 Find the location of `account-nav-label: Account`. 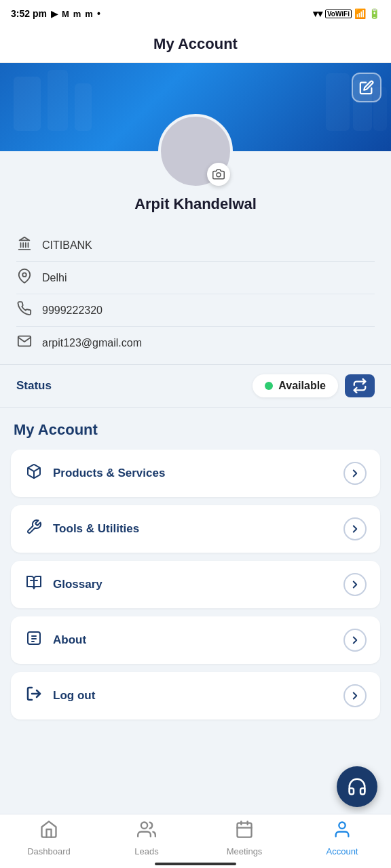

account-nav-label: Account is located at coordinates (342, 852).